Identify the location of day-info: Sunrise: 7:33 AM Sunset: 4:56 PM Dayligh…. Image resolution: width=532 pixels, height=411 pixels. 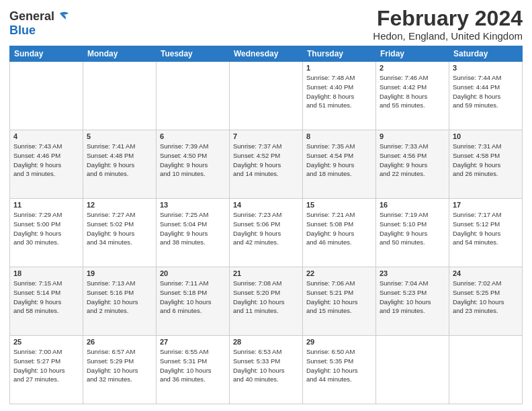
(412, 160).